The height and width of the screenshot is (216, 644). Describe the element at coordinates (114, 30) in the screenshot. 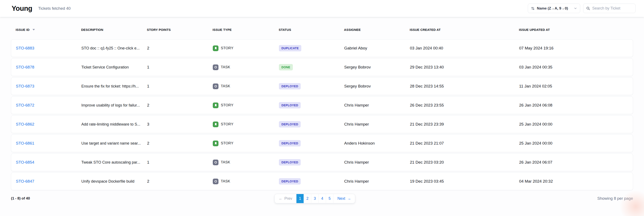

I see `column-header-description: DESCRIPTION` at that location.